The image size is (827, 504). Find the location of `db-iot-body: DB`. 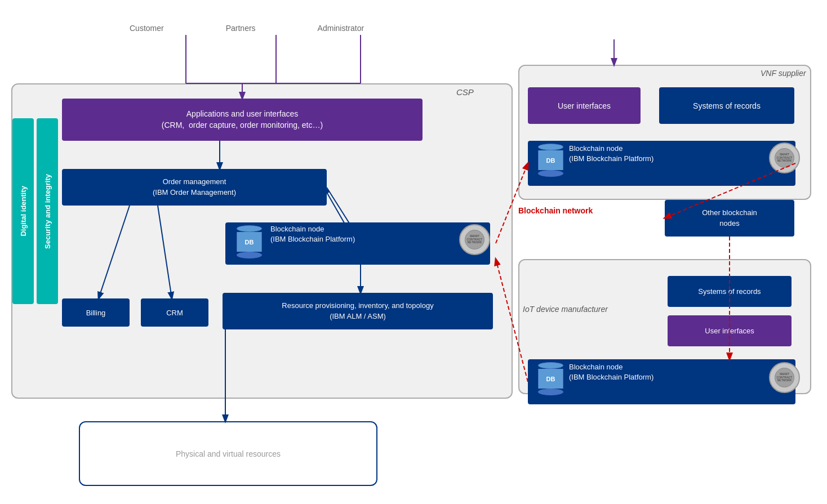

db-iot-body: DB is located at coordinates (551, 378).